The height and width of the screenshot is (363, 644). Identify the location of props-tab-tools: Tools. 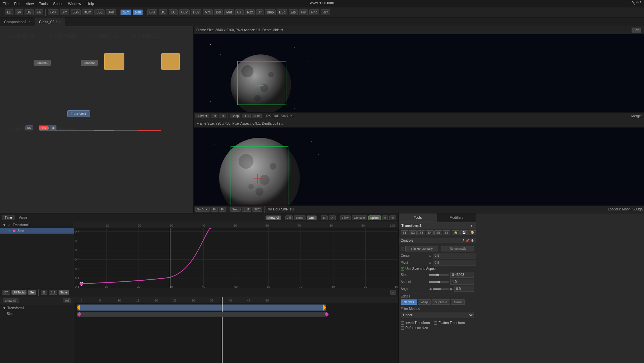
(418, 218).